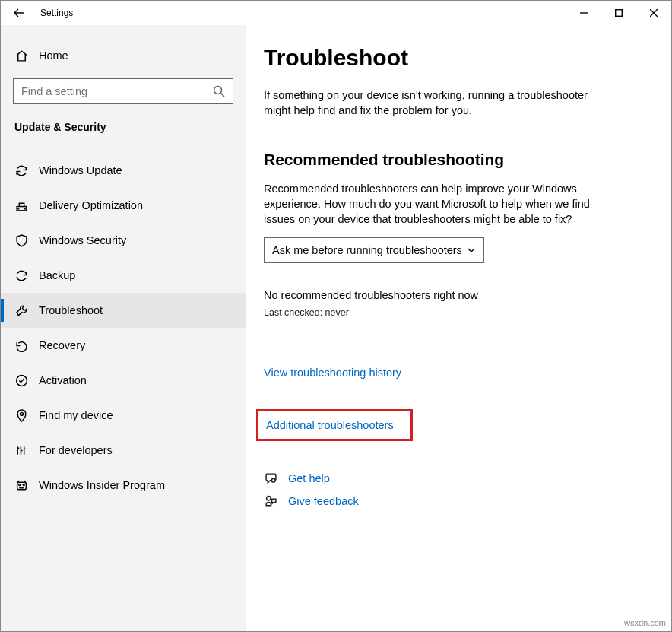 Image resolution: width=672 pixels, height=632 pixels. What do you see at coordinates (21, 310) in the screenshot?
I see `wrench-icon` at bounding box center [21, 310].